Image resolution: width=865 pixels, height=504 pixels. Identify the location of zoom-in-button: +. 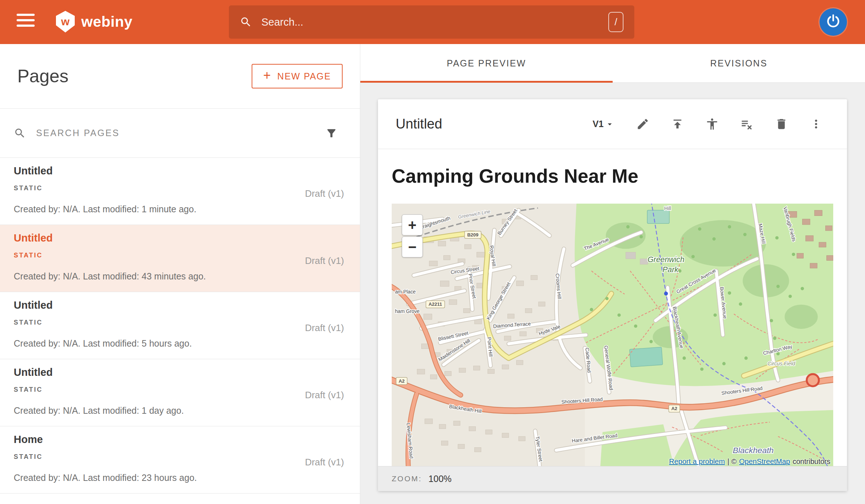
(412, 225).